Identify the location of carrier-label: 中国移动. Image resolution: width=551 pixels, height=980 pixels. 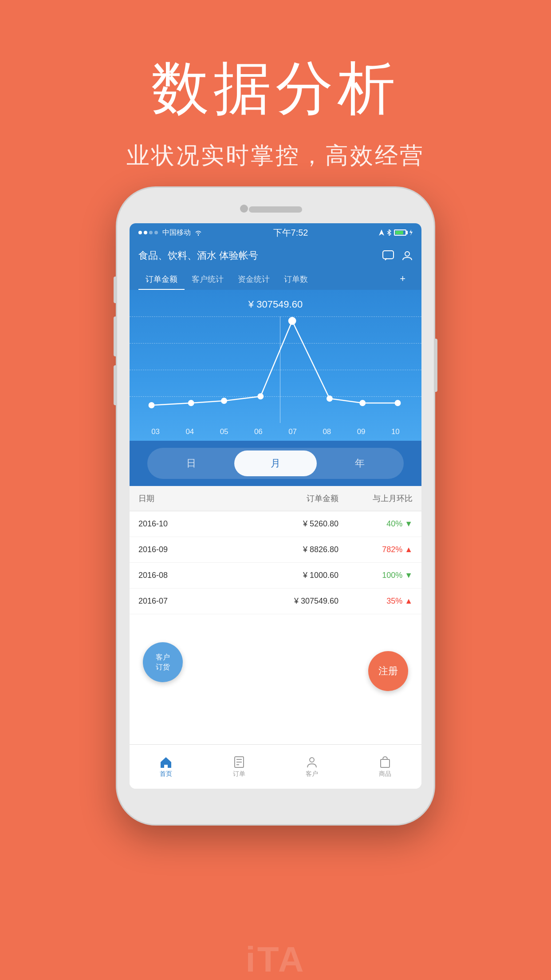
(177, 233).